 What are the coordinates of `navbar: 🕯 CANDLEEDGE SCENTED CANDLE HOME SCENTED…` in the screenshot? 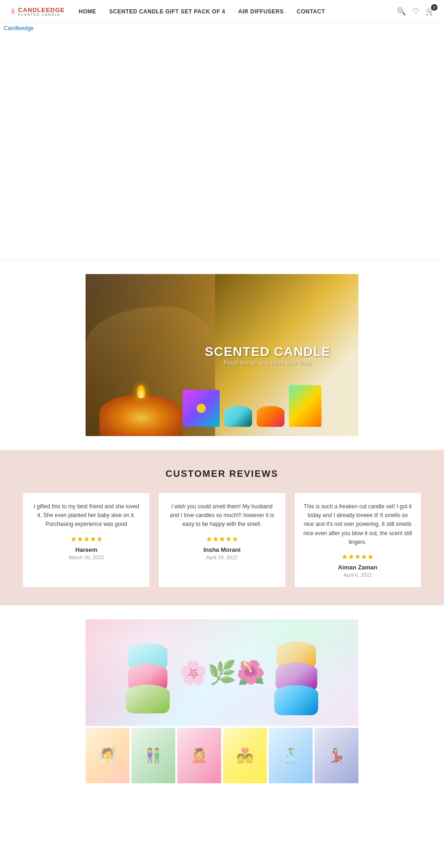 It's located at (222, 12).